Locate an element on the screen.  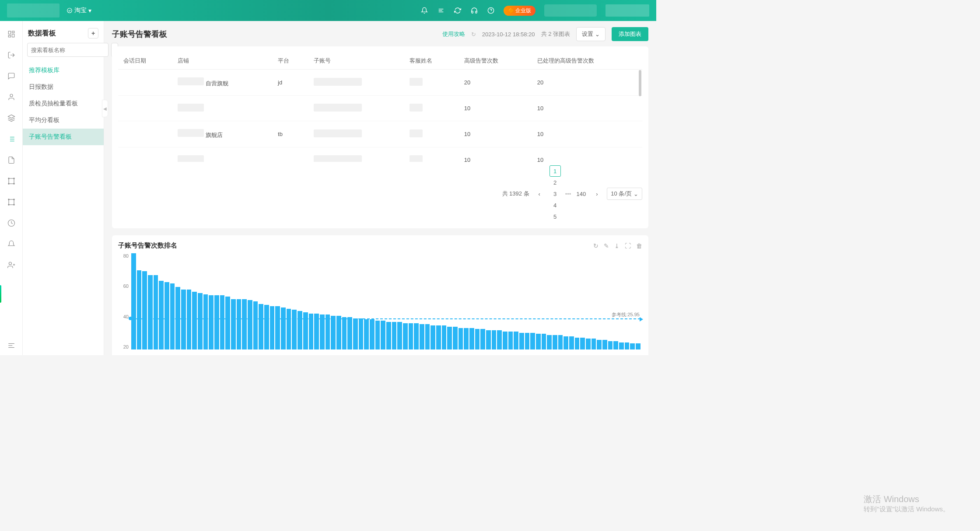
bell-icon is located at coordinates (424, 10).